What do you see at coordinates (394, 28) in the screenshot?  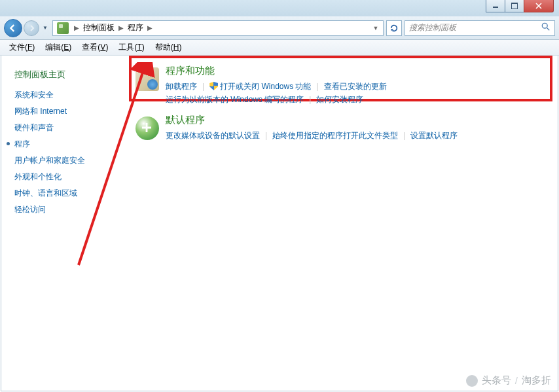 I see `refresh-button` at bounding box center [394, 28].